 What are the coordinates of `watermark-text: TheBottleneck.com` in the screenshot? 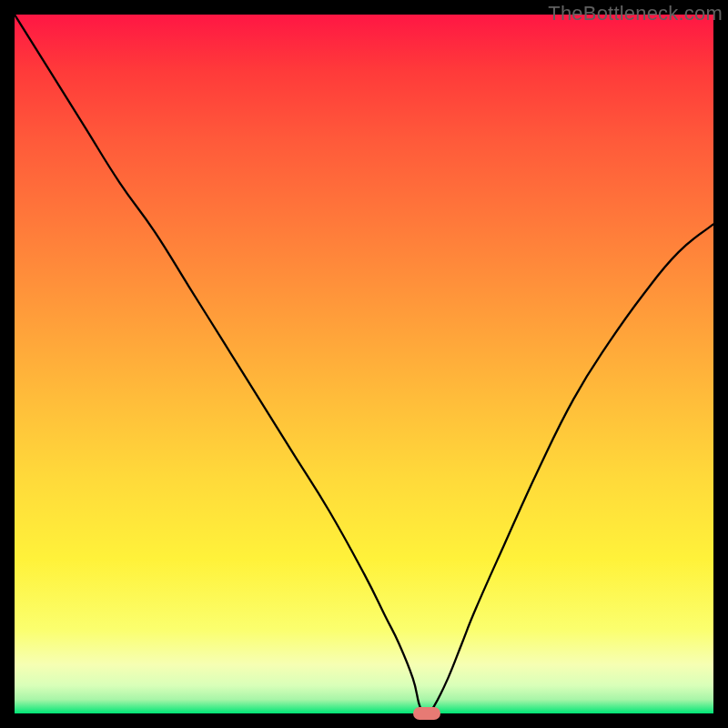 It's located at (635, 14).